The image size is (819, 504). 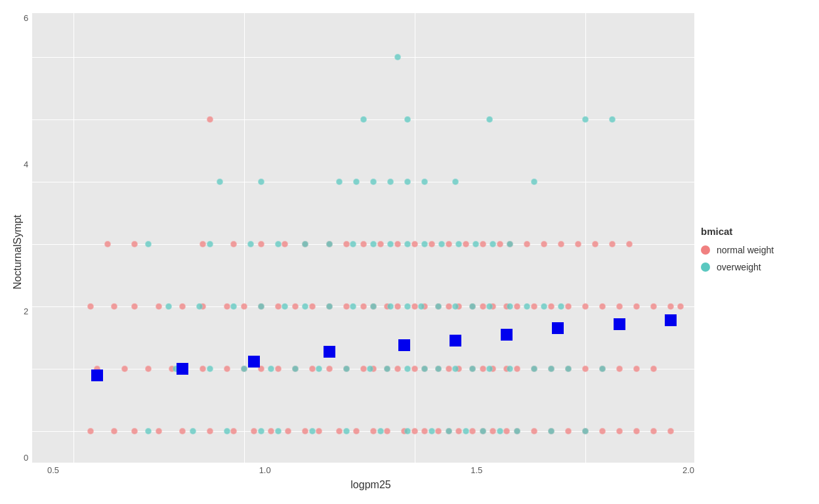 I want to click on x-axis-label: logpm25, so click(x=371, y=483).